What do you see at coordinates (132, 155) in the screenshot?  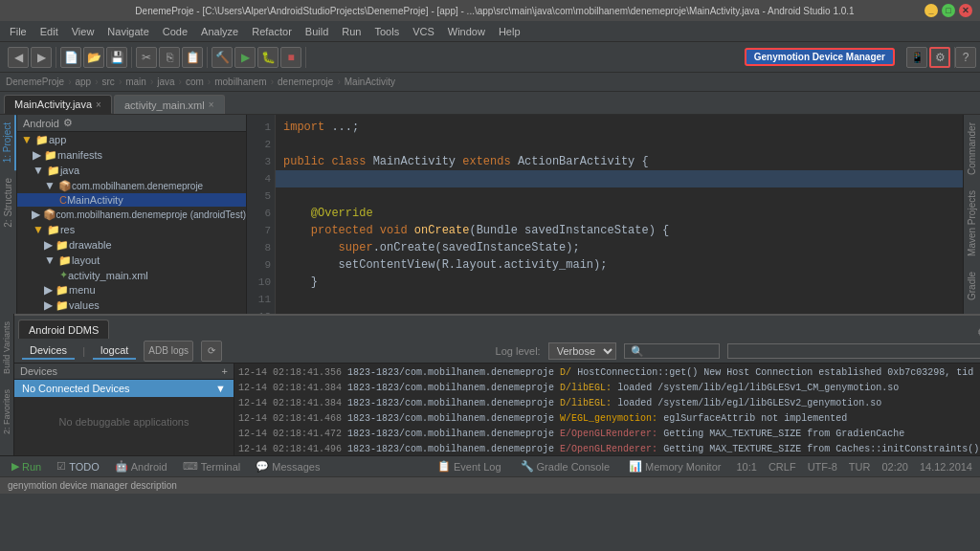 I see `tree-item-manifests: ▶ 📁 manifests` at bounding box center [132, 155].